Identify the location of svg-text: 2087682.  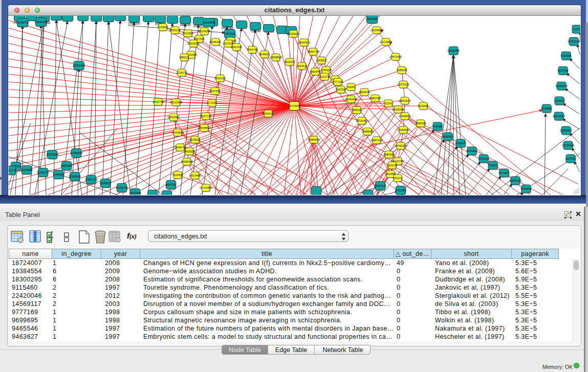
(373, 19).